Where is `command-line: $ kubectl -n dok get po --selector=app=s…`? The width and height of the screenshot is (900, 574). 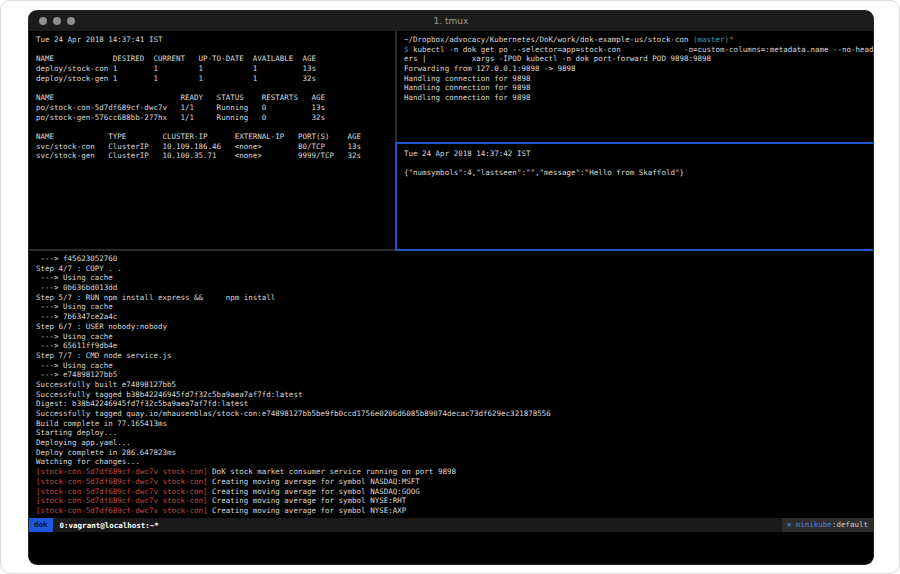 command-line: $ kubectl -n dok get po --selector=app=s… is located at coordinates (638, 50).